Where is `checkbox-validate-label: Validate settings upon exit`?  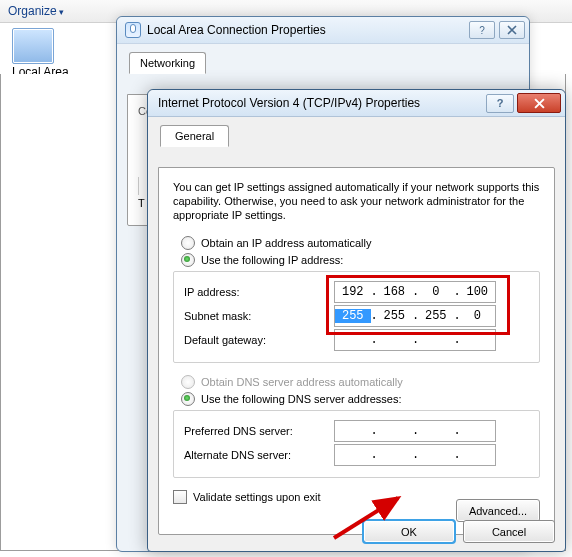
checkbox-validate-label: Validate settings upon exit is located at coordinates (257, 497).